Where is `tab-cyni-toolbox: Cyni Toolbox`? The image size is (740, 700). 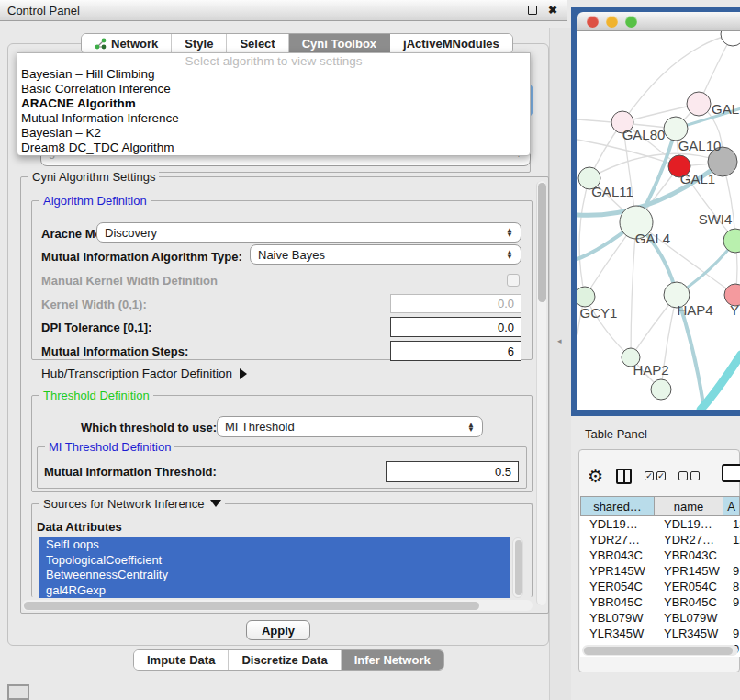 tab-cyni-toolbox: Cyni Toolbox is located at coordinates (340, 44).